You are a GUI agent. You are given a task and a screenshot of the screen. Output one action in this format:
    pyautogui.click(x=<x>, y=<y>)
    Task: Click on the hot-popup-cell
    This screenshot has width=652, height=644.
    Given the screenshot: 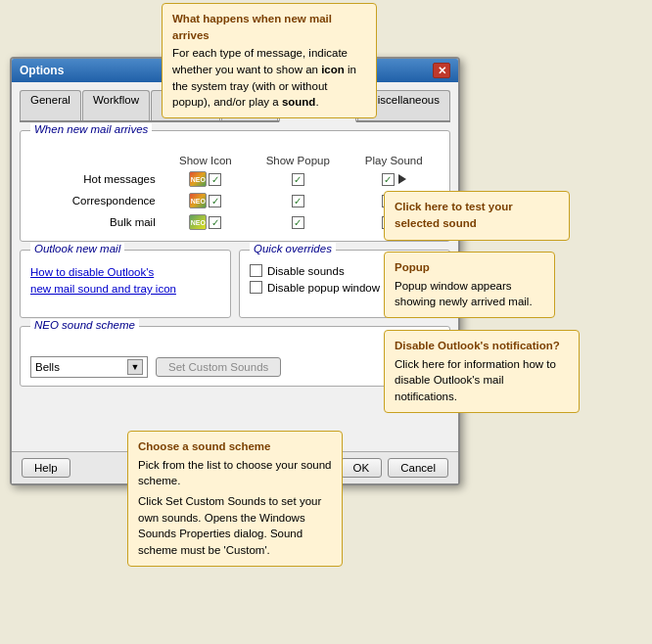 What is the action you would take?
    pyautogui.click(x=298, y=179)
    